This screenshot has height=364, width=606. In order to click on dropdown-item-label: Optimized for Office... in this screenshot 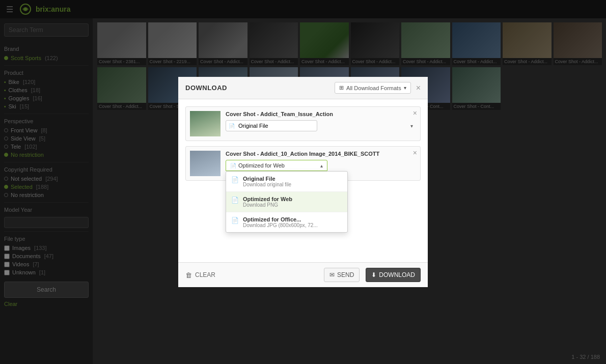, I will do `click(280, 219)`.